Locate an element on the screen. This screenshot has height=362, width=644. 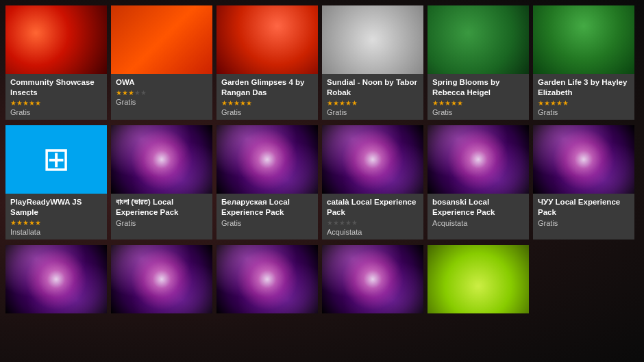
tile-price-catala: Acquistata is located at coordinates (373, 232).